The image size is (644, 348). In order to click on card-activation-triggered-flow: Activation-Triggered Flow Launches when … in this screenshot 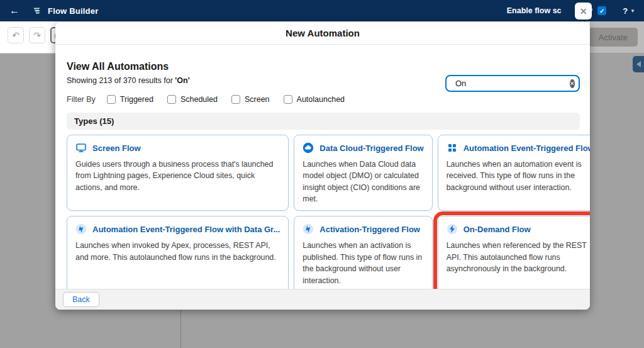, I will do `click(363, 252)`.